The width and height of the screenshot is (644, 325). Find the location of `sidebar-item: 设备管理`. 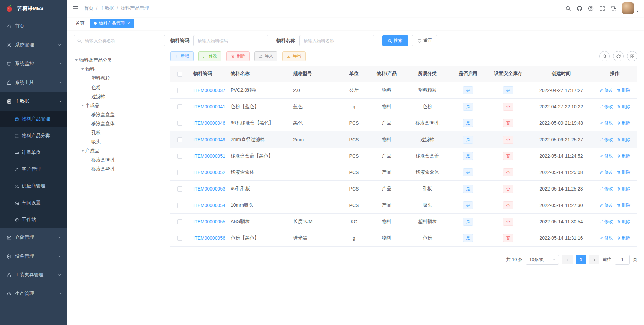

sidebar-item: 设备管理 is located at coordinates (34, 256).